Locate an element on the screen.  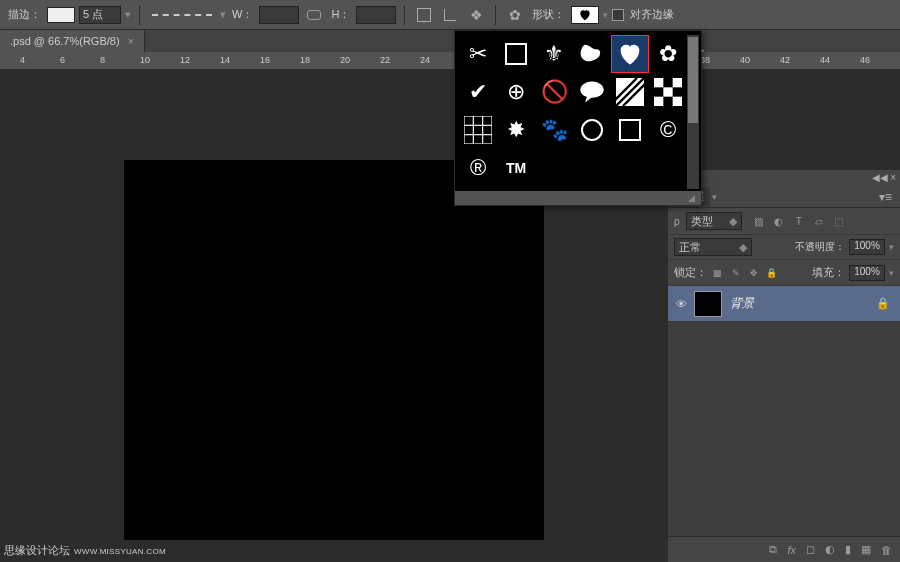
layers-panel-footer: ⧉ fx ◻ ◐ ▮ ▦ 🗑 is located at coordinates (784, 549).